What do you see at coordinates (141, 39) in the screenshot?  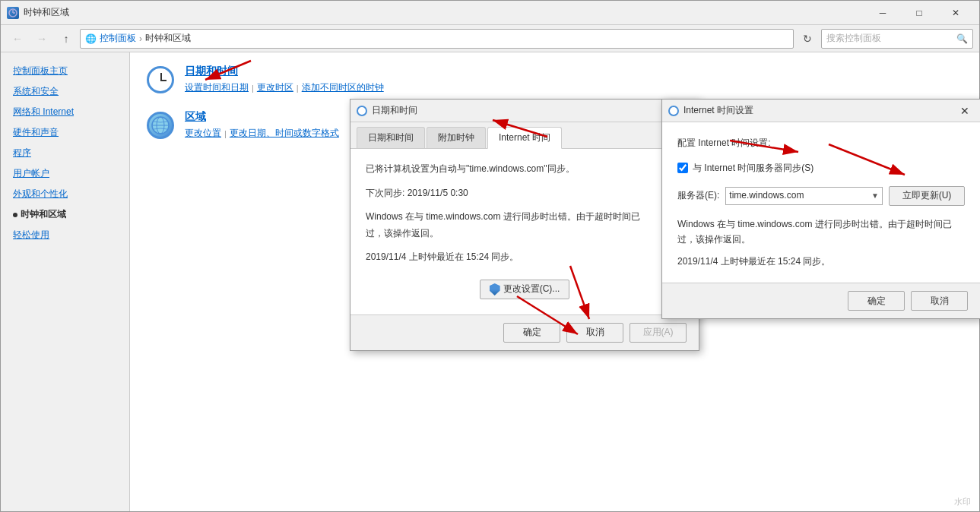 I see `nav-sep: ›` at bounding box center [141, 39].